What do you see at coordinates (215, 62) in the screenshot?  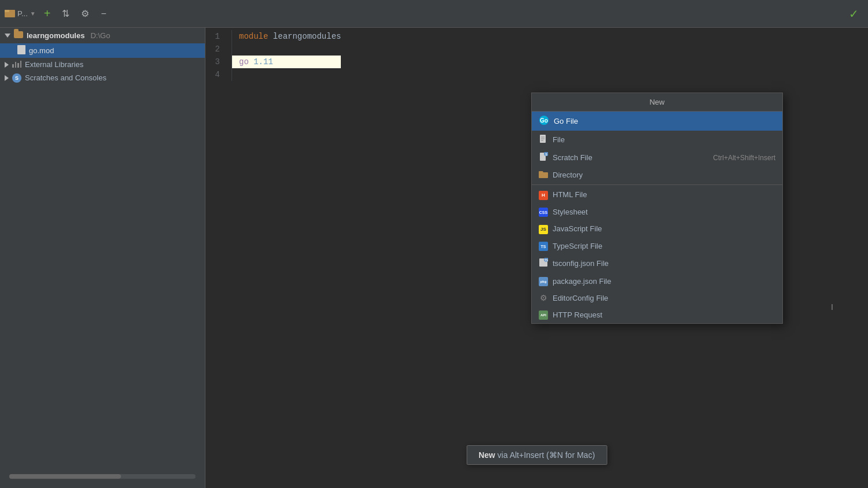 I see `line-number-3: 3` at bounding box center [215, 62].